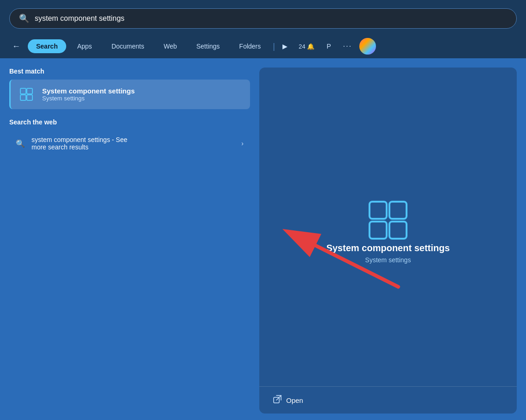  Describe the element at coordinates (263, 19) in the screenshot. I see `search-bar: 🔍` at that location.